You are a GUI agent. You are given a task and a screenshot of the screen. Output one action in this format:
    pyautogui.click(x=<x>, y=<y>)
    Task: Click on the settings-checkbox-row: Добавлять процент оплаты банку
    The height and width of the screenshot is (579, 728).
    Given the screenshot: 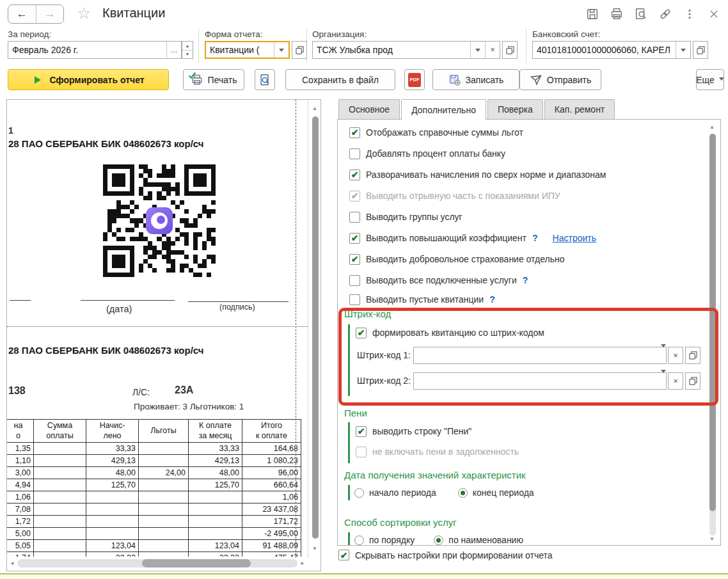 What is the action you would take?
    pyautogui.click(x=427, y=154)
    